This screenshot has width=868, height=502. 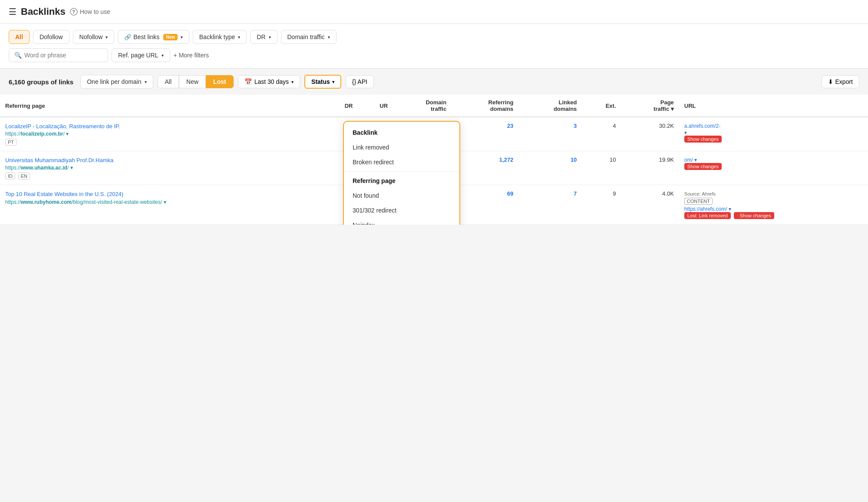 What do you see at coordinates (402, 196) in the screenshot?
I see `dropdown-not-found: Not found` at bounding box center [402, 196].